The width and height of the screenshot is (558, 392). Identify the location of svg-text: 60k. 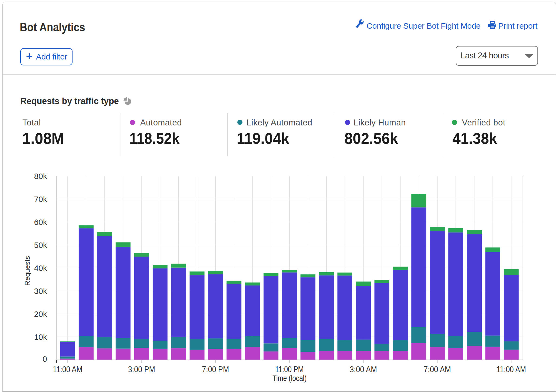
(41, 222).